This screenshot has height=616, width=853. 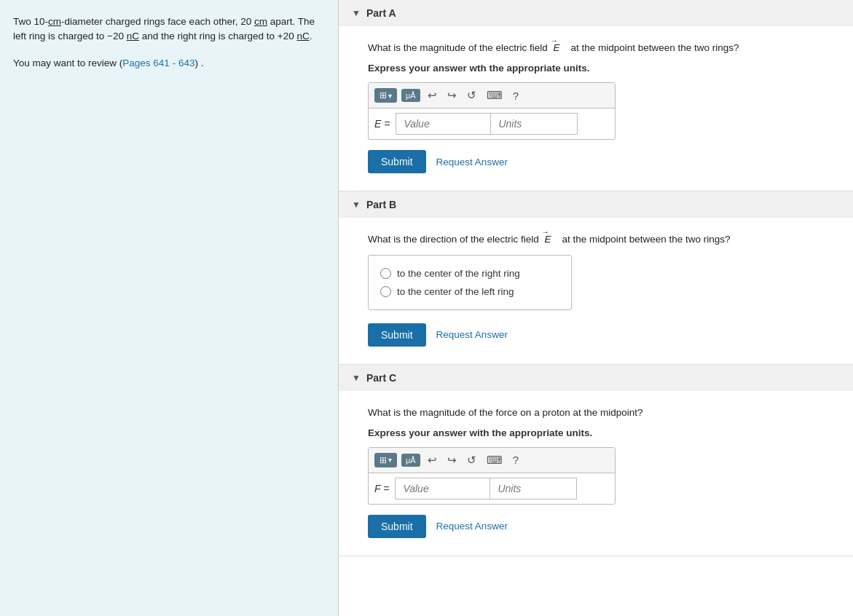 I want to click on part-b-action-row: Submit Request Answer, so click(x=596, y=335).